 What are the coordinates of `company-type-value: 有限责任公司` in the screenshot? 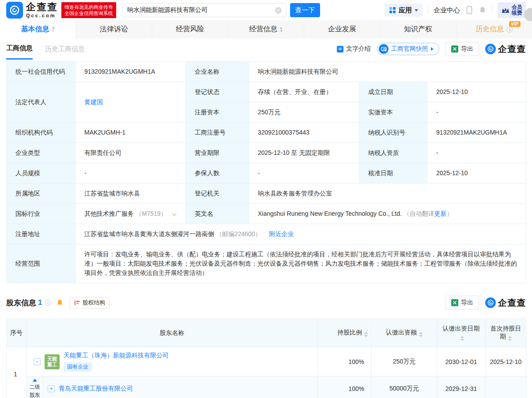 It's located at (131, 153).